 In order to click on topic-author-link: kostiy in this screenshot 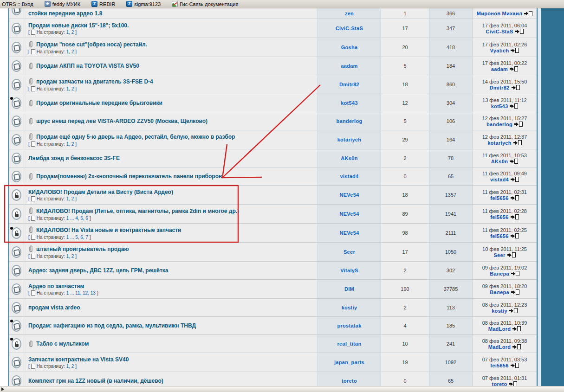, I will do `click(350, 308)`.